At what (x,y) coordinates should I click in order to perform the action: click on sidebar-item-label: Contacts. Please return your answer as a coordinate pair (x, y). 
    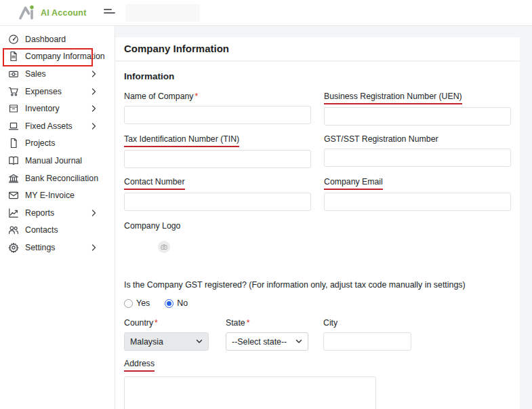
    Looking at the image, I should click on (42, 230).